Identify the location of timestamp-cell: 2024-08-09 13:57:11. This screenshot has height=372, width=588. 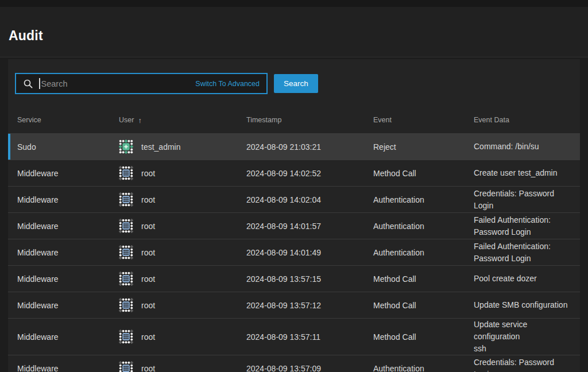
(301, 336).